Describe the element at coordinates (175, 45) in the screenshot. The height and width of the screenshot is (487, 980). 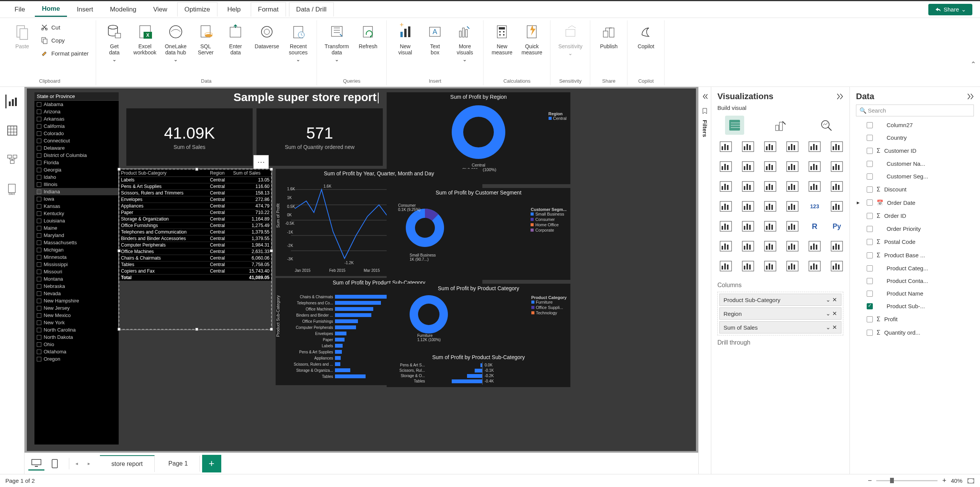
I see `onelake-button: OneLake data hub⌄` at that location.